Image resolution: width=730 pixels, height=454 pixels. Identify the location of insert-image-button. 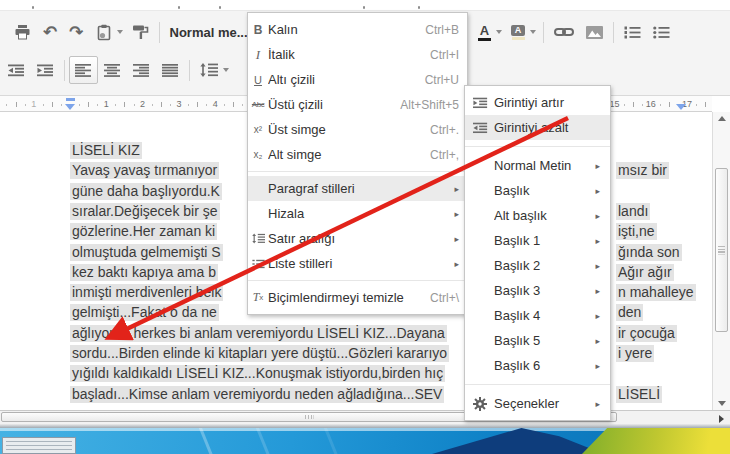
(594, 32).